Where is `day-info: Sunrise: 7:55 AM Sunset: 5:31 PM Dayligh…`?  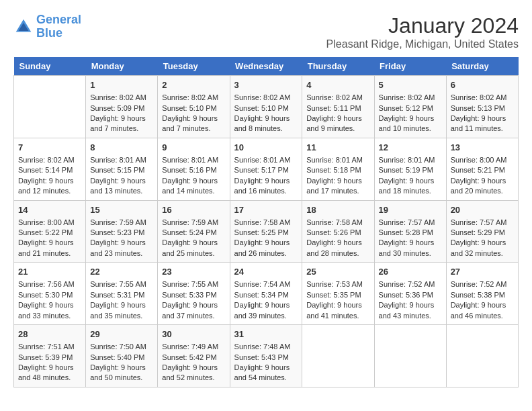 day-info: Sunrise: 7:55 AM Sunset: 5:31 PM Dayligh… is located at coordinates (118, 300).